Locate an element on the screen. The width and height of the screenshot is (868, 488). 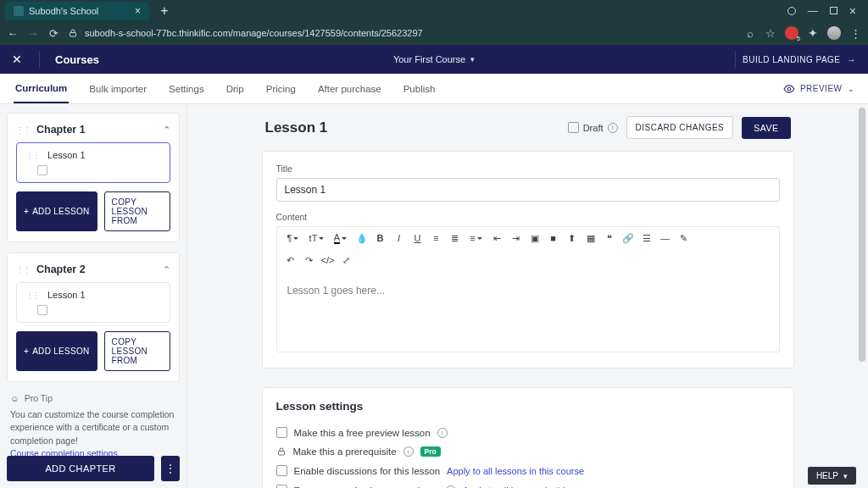
paragraph-format-icon: ¶ is located at coordinates (293, 238).